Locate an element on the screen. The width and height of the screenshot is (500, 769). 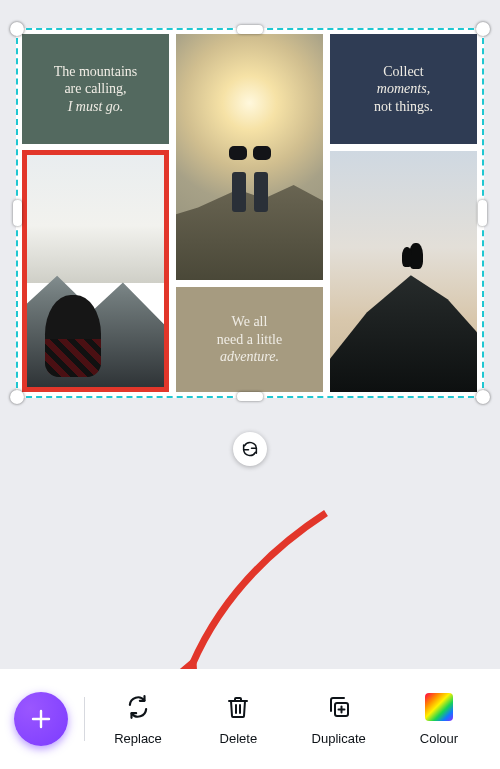
resize-handle-tl is located at coordinates (17, 29).